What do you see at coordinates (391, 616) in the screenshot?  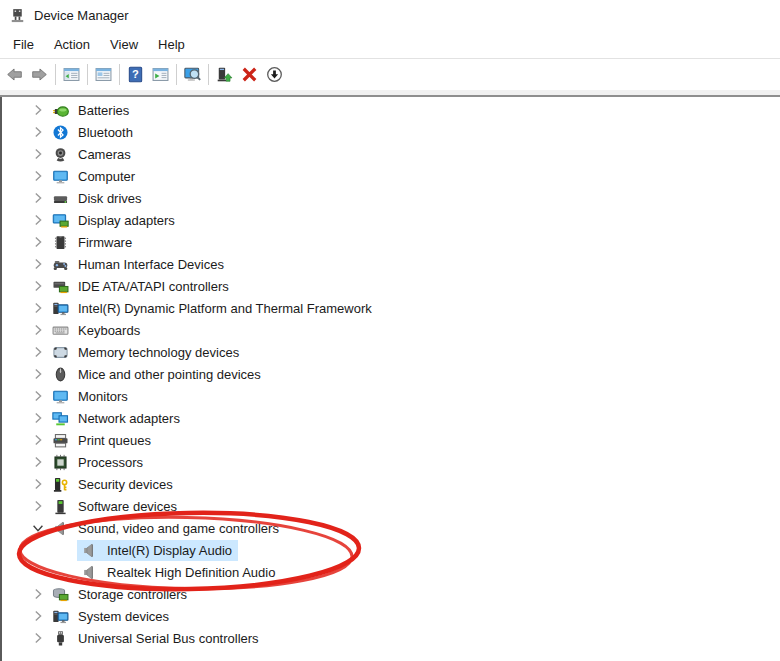 I see `tree-item-system-devices: System devices` at bounding box center [391, 616].